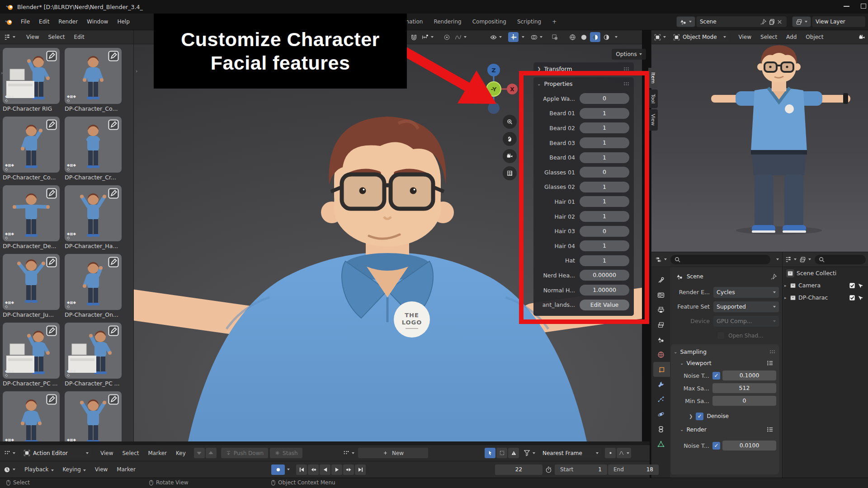  What do you see at coordinates (529, 22) in the screenshot?
I see `workspace-tab-scripting: Scripting` at bounding box center [529, 22].